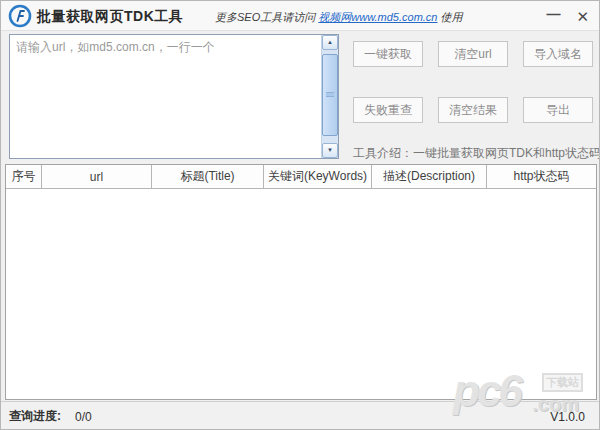  What do you see at coordinates (84, 417) in the screenshot?
I see `progress-value: 0/0` at bounding box center [84, 417].